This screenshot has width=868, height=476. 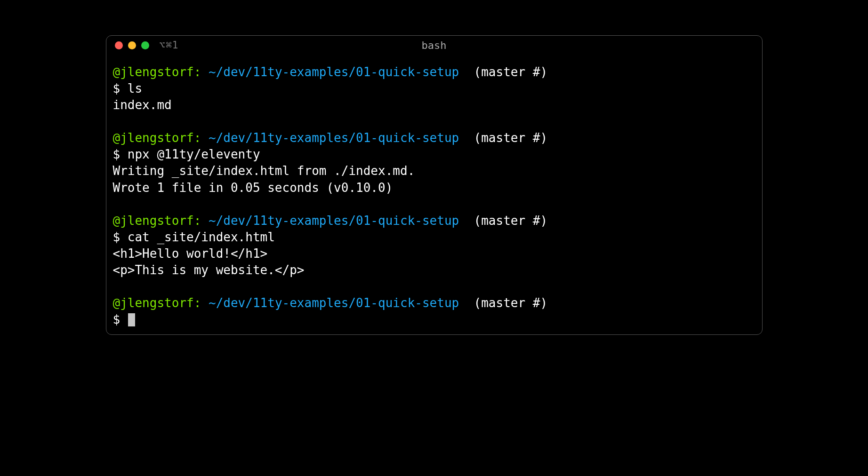 I want to click on command-line: $ ls, so click(x=434, y=88).